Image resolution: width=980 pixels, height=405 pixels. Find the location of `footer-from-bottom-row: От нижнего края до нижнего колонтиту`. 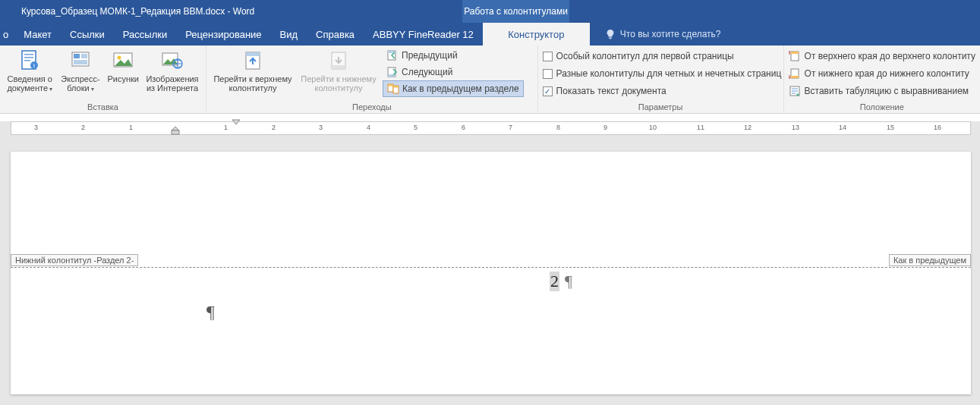

footer-from-bottom-row: От нижнего края до нижнего колонтиту is located at coordinates (882, 74).